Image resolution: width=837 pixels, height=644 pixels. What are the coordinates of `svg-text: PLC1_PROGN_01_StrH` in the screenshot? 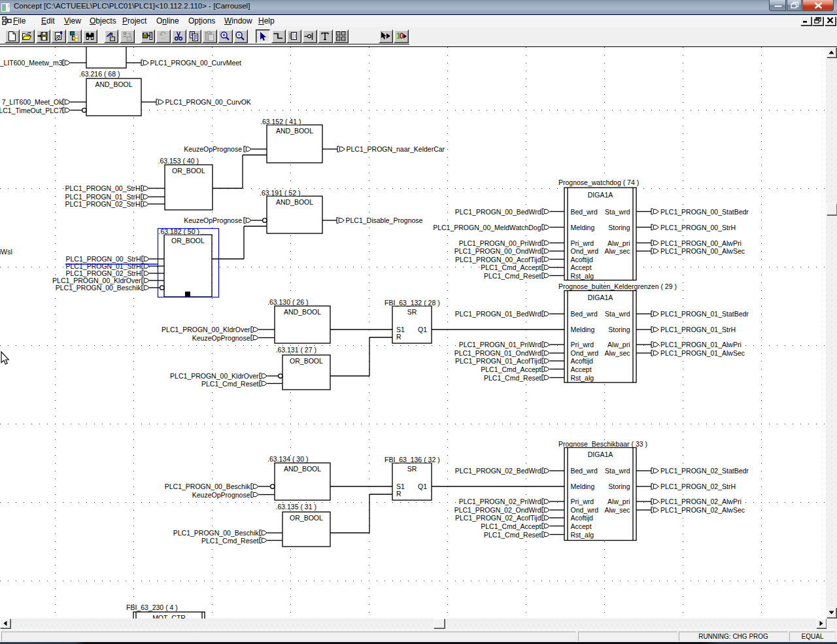 It's located at (698, 330).